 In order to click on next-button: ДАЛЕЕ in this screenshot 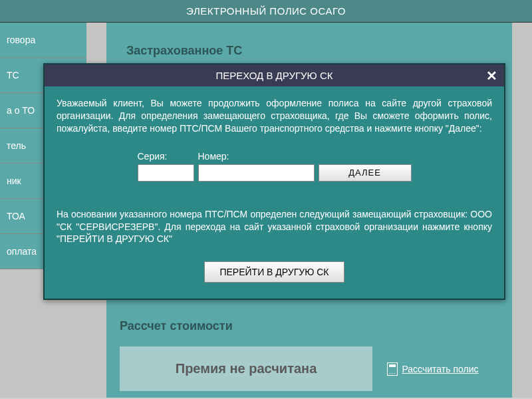, I will do `click(365, 173)`.